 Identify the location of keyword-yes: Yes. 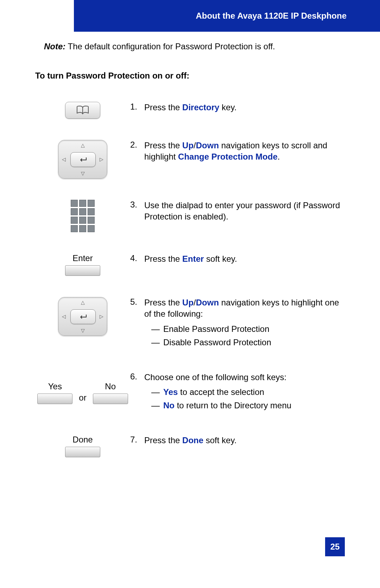
(170, 392).